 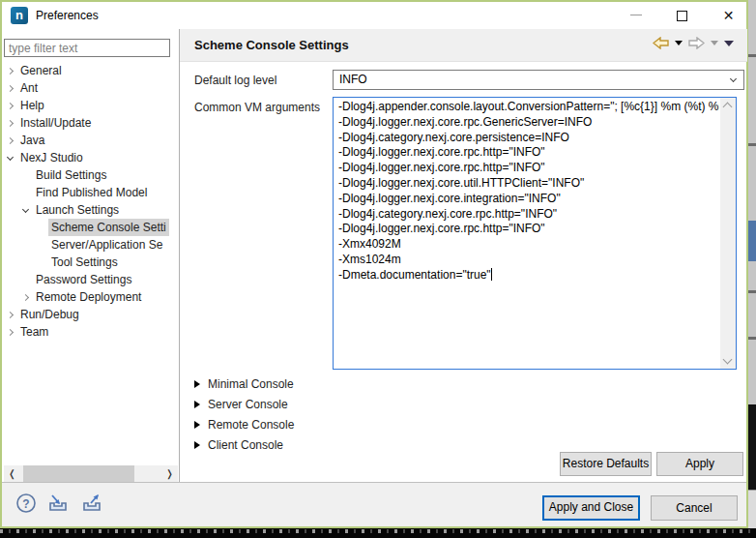 I want to click on log-level-select: INFO, so click(x=538, y=79).